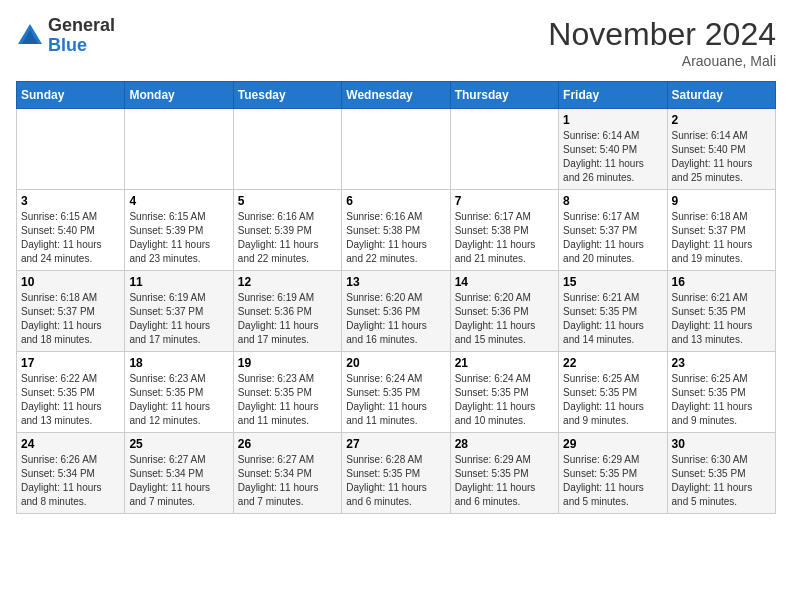  Describe the element at coordinates (179, 312) in the screenshot. I see `calendar-day-cell: 11Sunrise: 6:19 AM Sunset: 5:37 PM Dayli…` at that location.